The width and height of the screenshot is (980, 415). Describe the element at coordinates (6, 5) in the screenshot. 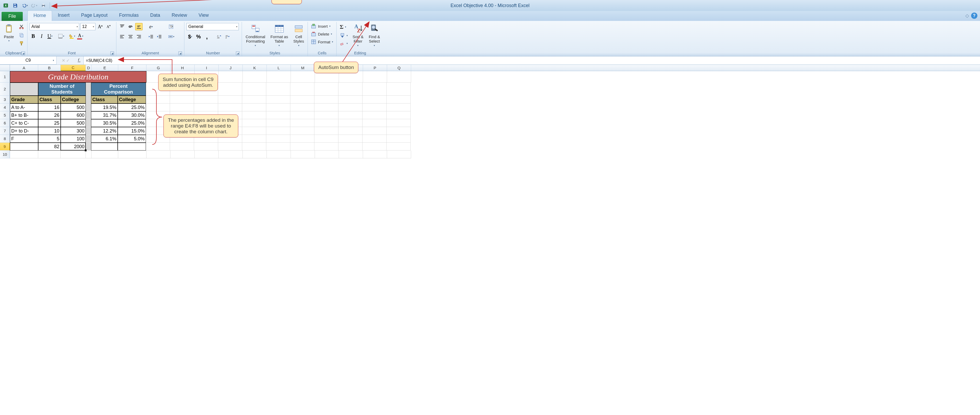

I see `excel-app-icon: X` at that location.